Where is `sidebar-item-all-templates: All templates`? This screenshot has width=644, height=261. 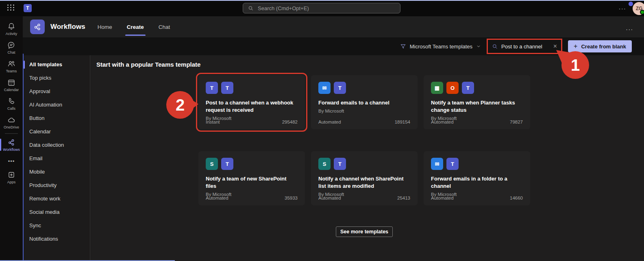
sidebar-item-all-templates: All templates is located at coordinates (56, 64).